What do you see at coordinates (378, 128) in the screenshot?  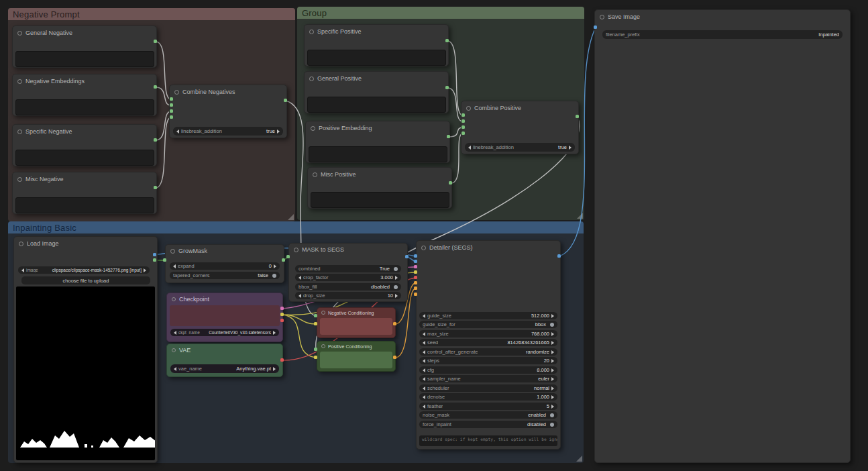 I see `node-titlebar: Positive Embedding` at bounding box center [378, 128].